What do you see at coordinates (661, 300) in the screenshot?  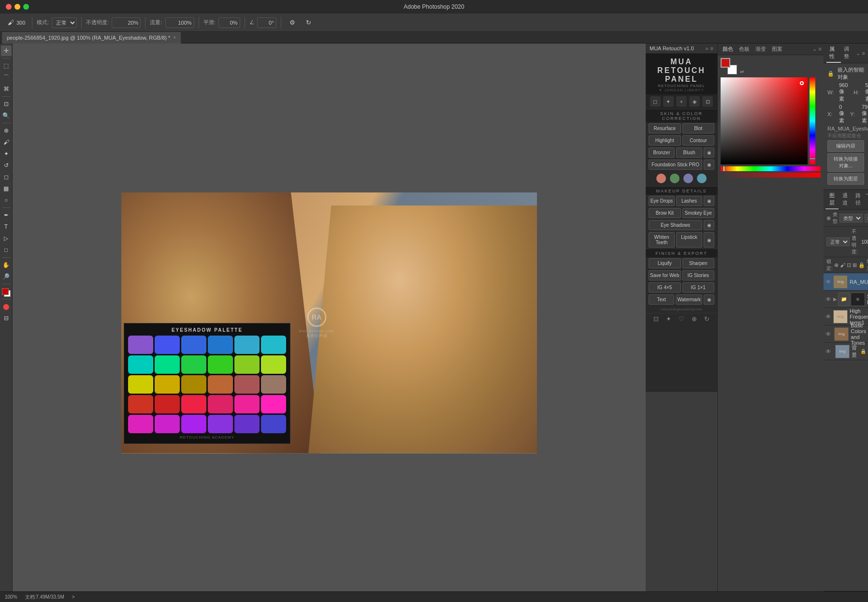 I see `text-btn: Text` at bounding box center [661, 300].